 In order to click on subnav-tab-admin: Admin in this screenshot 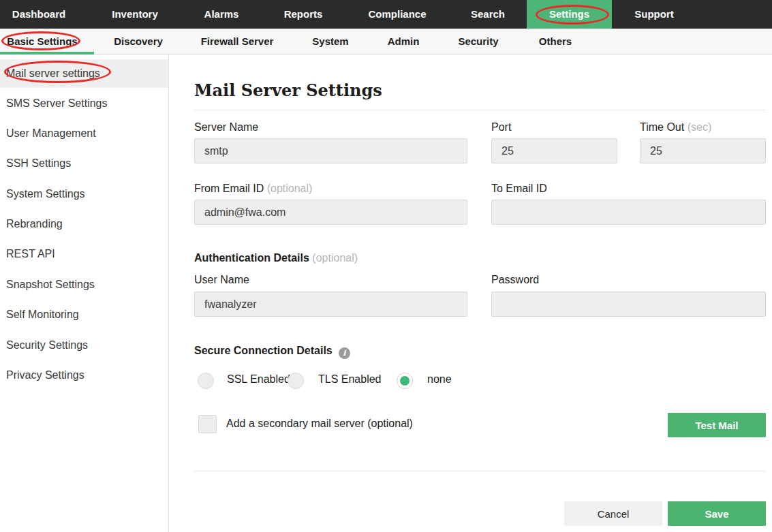, I will do `click(403, 42)`.